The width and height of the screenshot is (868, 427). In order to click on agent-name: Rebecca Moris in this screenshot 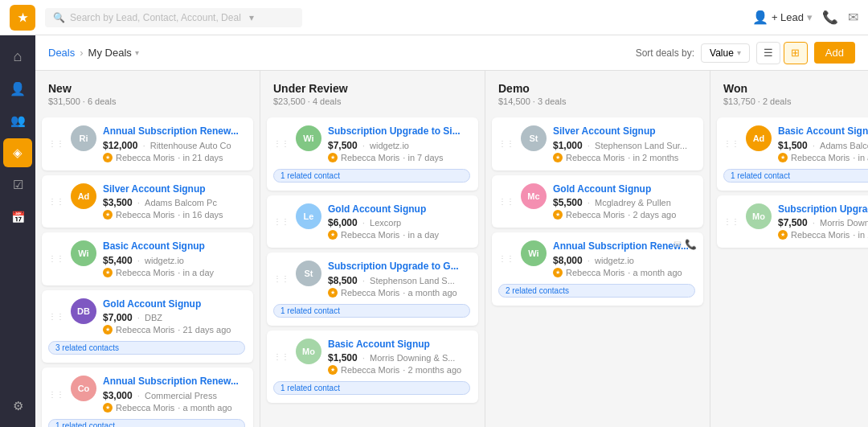, I will do `click(595, 215)`.